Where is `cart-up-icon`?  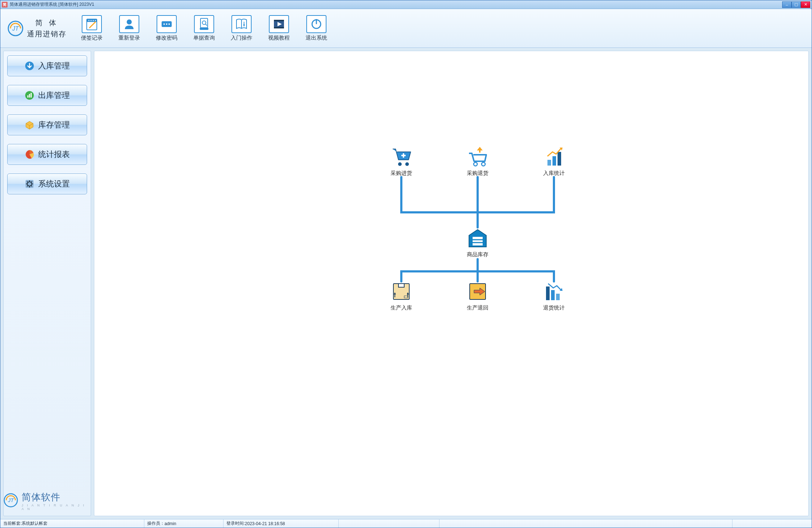 cart-up-icon is located at coordinates (478, 157).